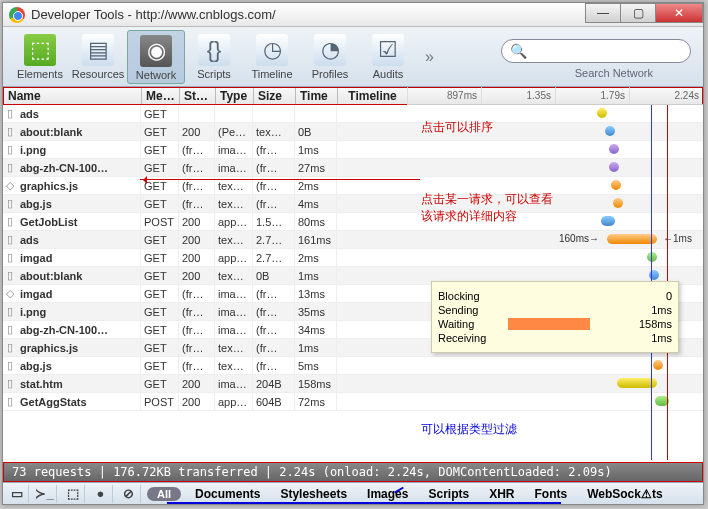  I want to click on filter-stylesheets: Stylesheets, so click(314, 494).